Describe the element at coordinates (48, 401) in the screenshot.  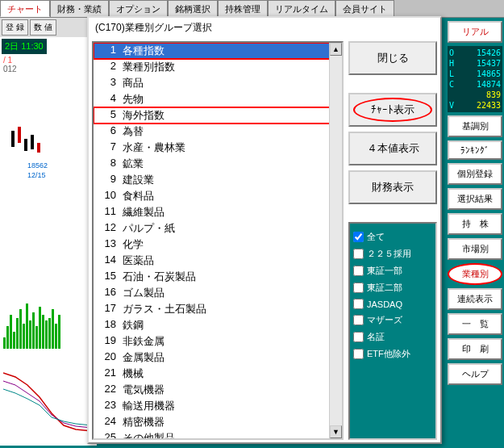
I see `line-chart` at that location.